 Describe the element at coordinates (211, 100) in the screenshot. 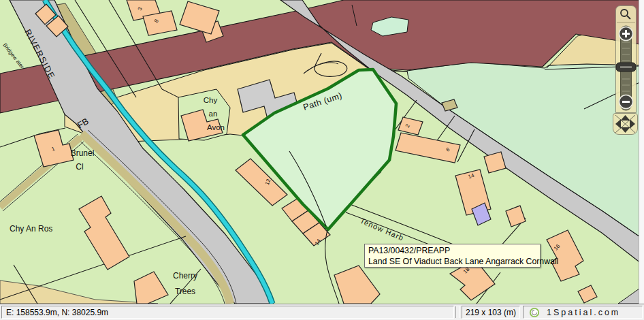

I see `place-label: Chy` at that location.